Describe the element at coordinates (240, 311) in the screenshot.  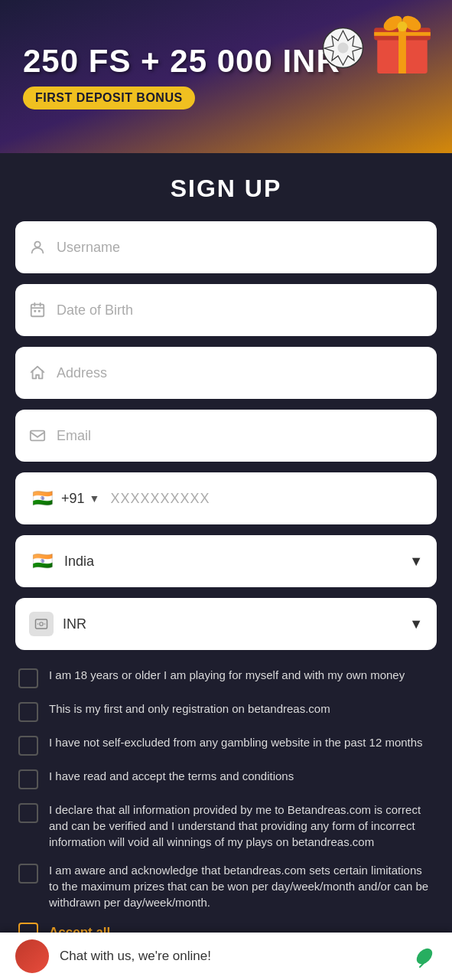
I see `dob-input` at that location.